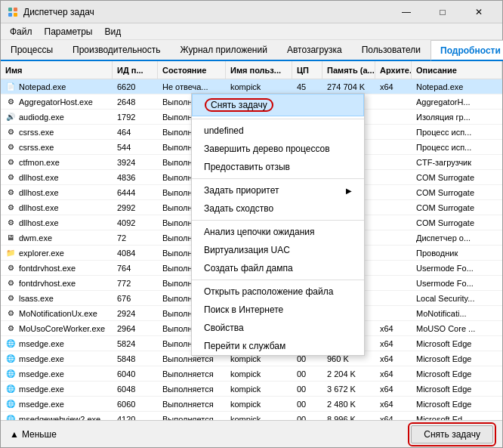  I want to click on cell-name: ⚙ lsass.exe, so click(57, 298).